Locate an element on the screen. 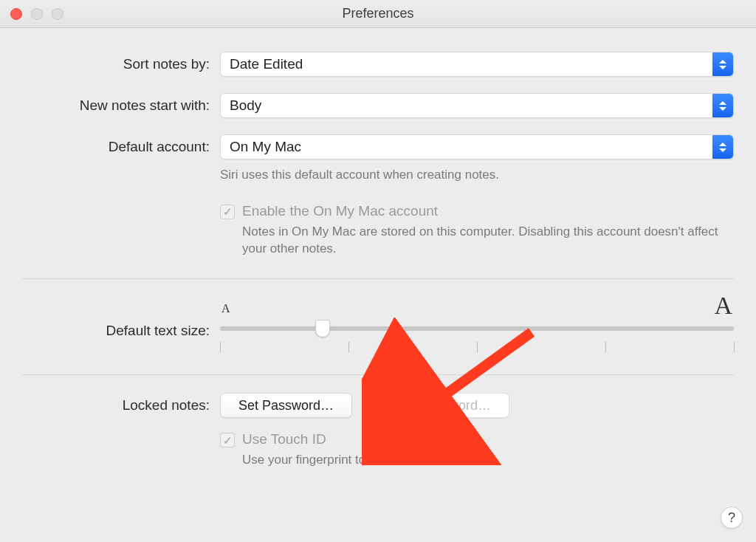 The height and width of the screenshot is (542, 756). label-locked-notes: Locked notes: is located at coordinates (121, 405).